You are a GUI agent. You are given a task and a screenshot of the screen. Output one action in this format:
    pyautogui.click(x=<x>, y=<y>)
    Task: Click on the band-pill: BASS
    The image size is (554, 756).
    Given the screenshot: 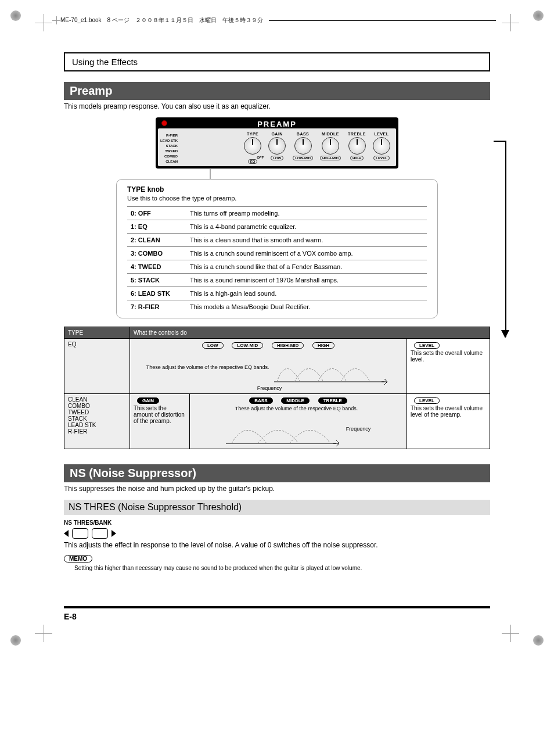 What is the action you would take?
    pyautogui.click(x=261, y=401)
    